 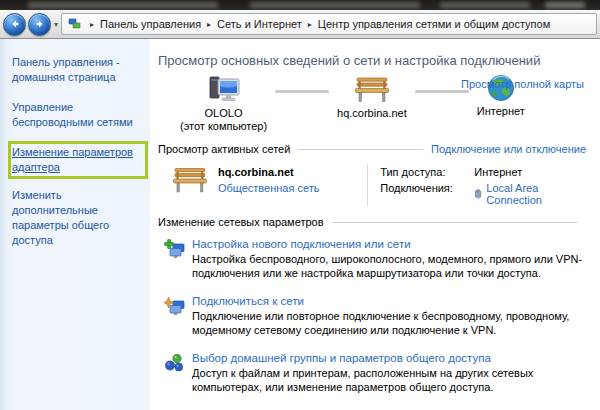 I want to click on breadcrumb-network-sharing-center: Центр управления сетями и общим доступом, so click(x=434, y=24).